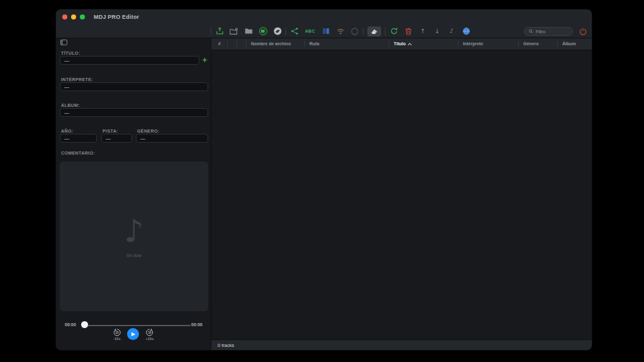 The width and height of the screenshot is (644, 362). What do you see at coordinates (294, 31) in the screenshot?
I see `analyze-nodes-icon` at bounding box center [294, 31].